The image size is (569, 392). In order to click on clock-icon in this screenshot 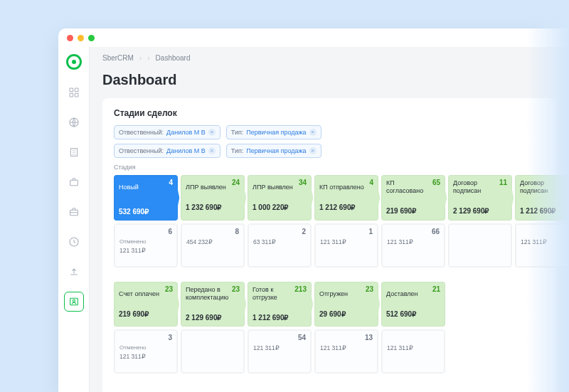, I will do `click(74, 242)`.